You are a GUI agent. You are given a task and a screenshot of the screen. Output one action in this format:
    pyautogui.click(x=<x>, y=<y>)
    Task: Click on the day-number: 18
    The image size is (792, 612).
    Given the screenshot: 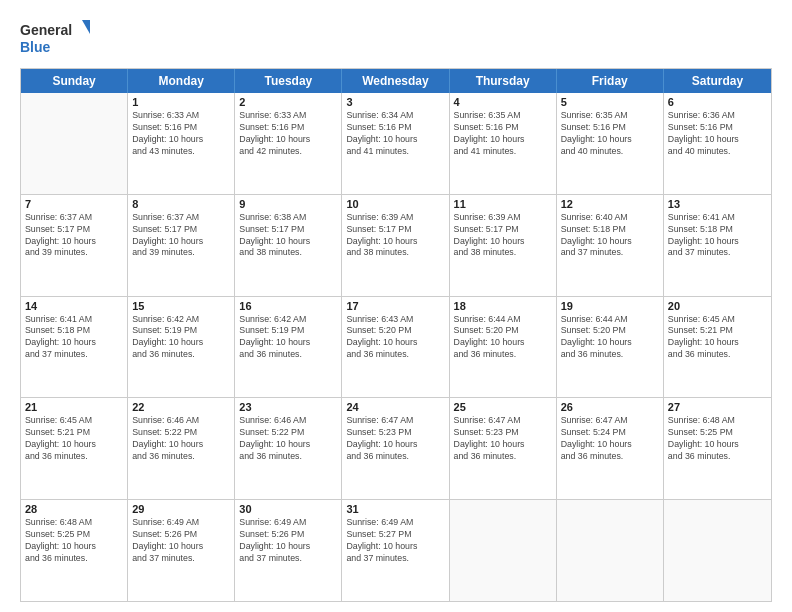 What is the action you would take?
    pyautogui.click(x=503, y=306)
    